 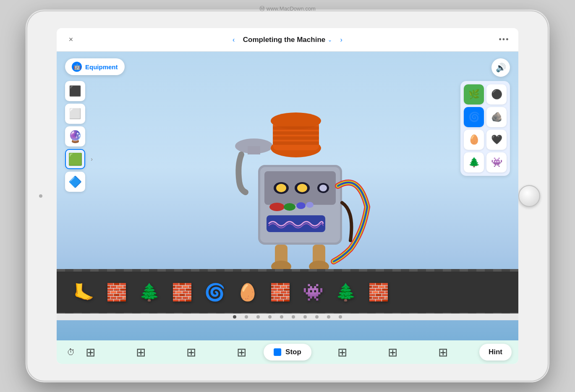 I want to click on conv-item-5: 🥚, so click(x=248, y=292).